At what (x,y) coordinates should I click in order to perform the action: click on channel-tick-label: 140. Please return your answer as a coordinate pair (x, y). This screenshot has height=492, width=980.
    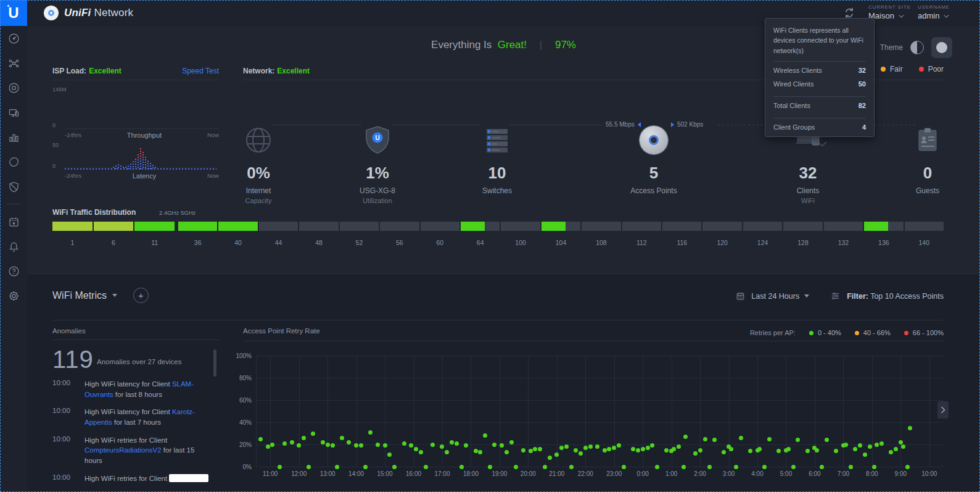
    Looking at the image, I should click on (924, 243).